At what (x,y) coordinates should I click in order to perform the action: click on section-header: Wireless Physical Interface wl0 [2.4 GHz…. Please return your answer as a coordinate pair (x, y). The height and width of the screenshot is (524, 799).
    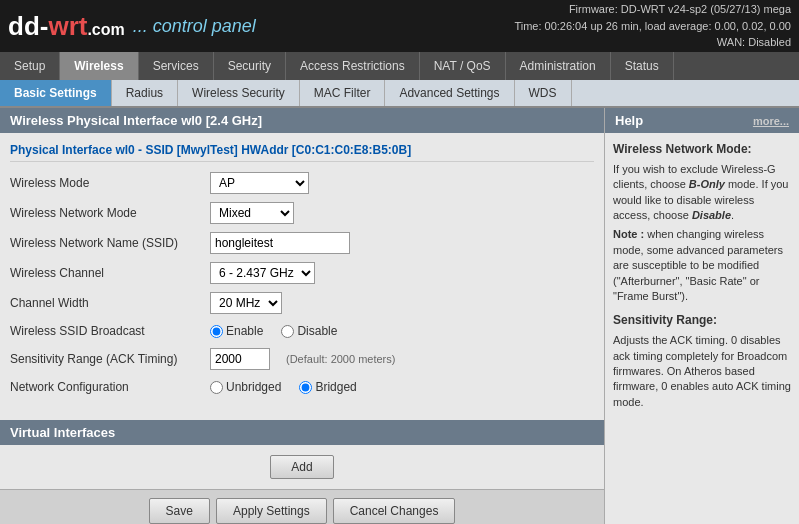
    Looking at the image, I should click on (302, 120).